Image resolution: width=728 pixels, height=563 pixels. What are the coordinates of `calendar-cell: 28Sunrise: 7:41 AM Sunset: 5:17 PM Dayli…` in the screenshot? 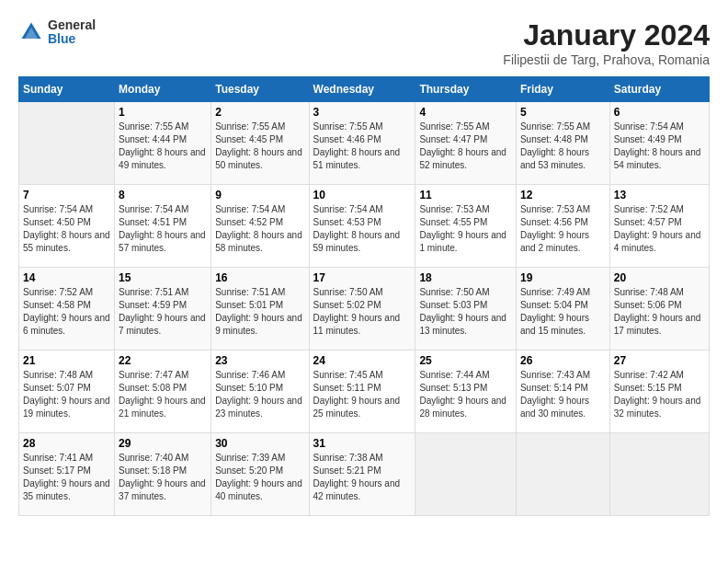 It's located at (67, 475).